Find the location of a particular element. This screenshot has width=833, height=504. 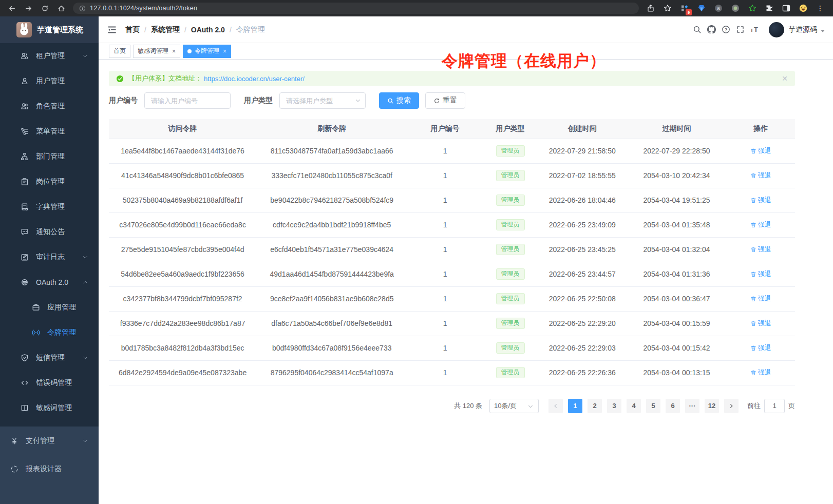

github-icon is located at coordinates (711, 30).